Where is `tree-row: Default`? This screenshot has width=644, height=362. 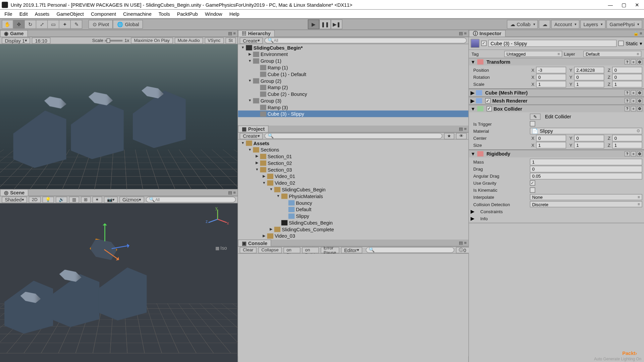
tree-row: Default is located at coordinates (353, 209).